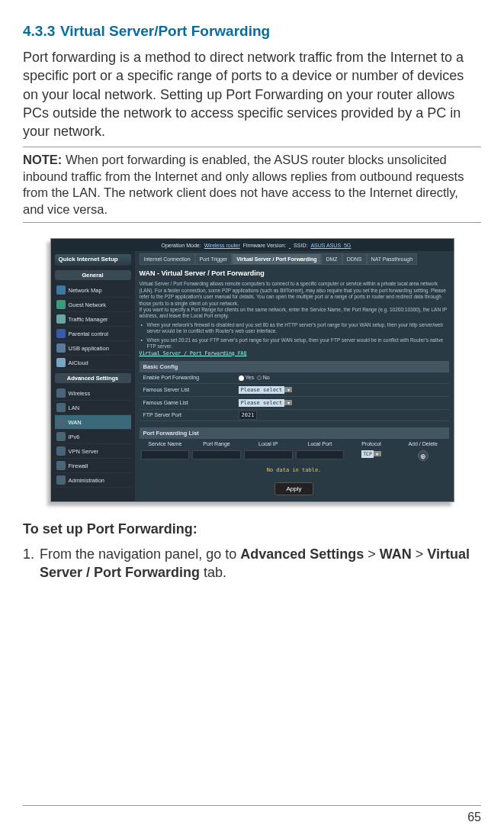  Describe the element at coordinates (181, 246) in the screenshot. I see `op-mode-label: Operation Mode:` at that location.